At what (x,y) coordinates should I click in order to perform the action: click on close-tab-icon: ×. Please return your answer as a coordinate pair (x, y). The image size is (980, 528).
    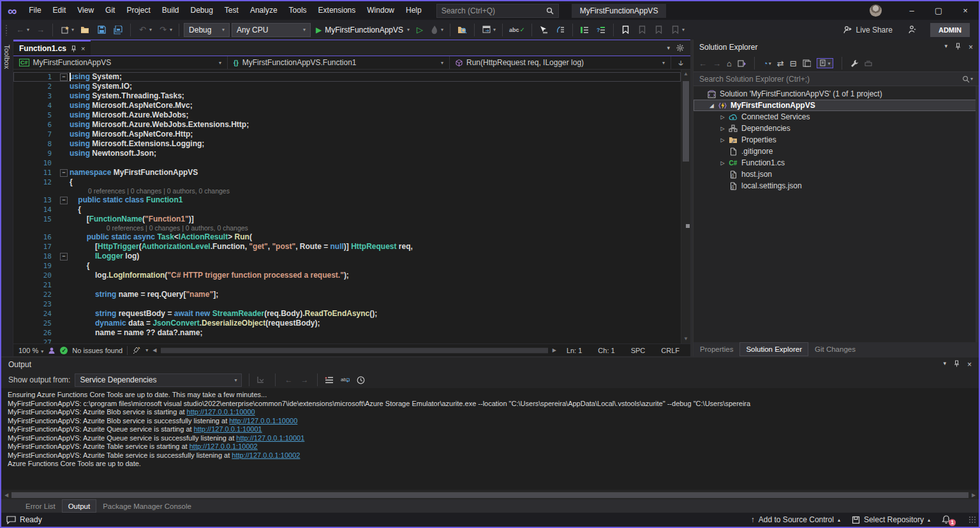
    Looking at the image, I should click on (83, 49).